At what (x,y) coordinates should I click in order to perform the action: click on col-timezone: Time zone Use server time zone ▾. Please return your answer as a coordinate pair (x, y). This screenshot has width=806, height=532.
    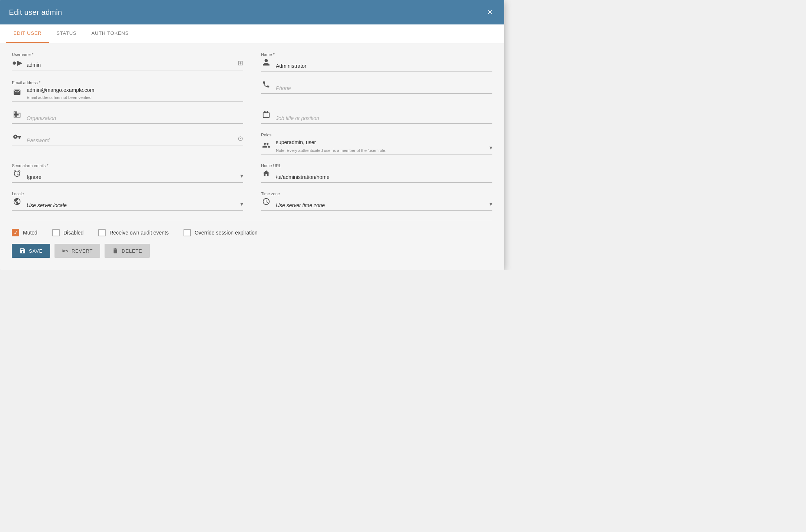
    Looking at the image, I should click on (377, 201).